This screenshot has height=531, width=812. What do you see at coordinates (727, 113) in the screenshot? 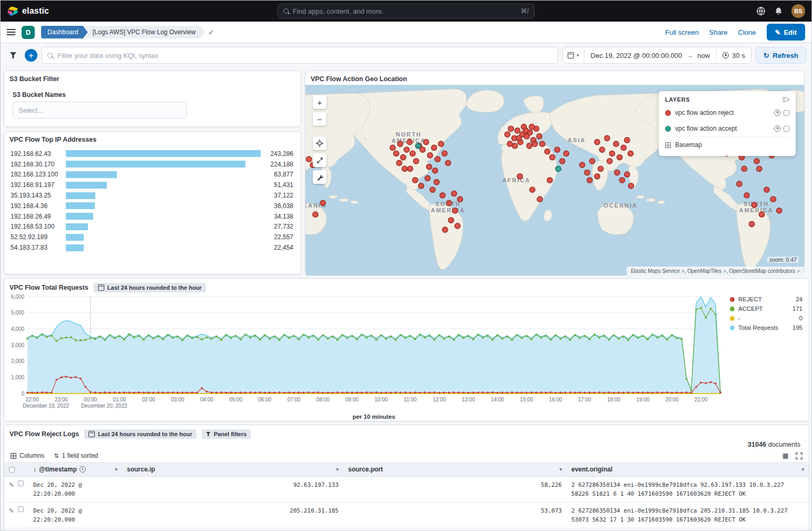
I see `layer-item-reject: vpc flow action reject` at bounding box center [727, 113].